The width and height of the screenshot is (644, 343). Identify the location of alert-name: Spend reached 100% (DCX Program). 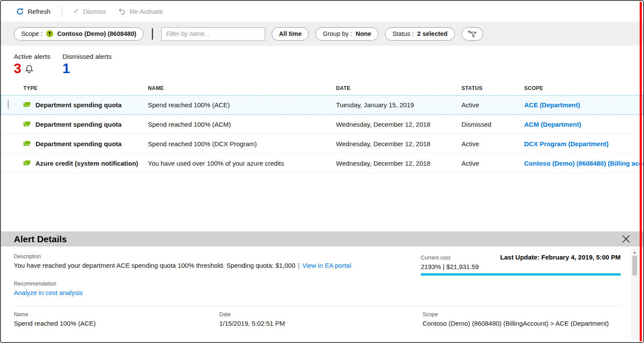
(242, 144).